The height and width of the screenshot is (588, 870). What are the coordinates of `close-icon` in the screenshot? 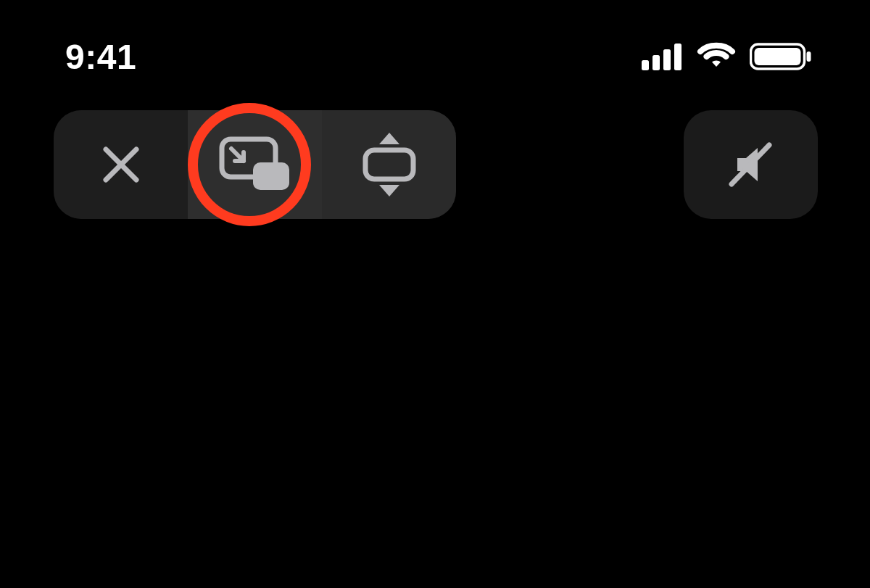 It's located at (121, 165).